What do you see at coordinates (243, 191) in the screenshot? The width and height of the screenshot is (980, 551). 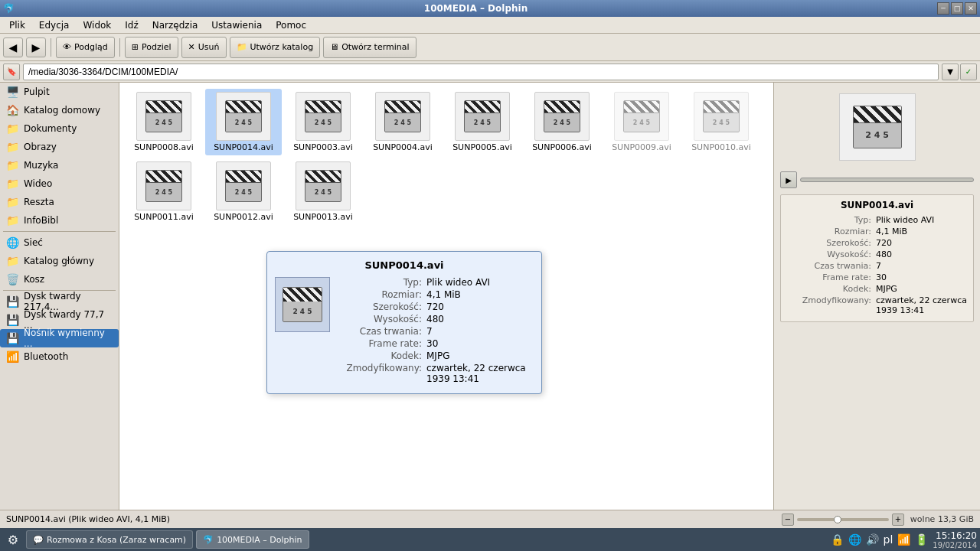 I see `file-item-sunp0012: 2 4 5 SUNP0012.avi` at bounding box center [243, 191].